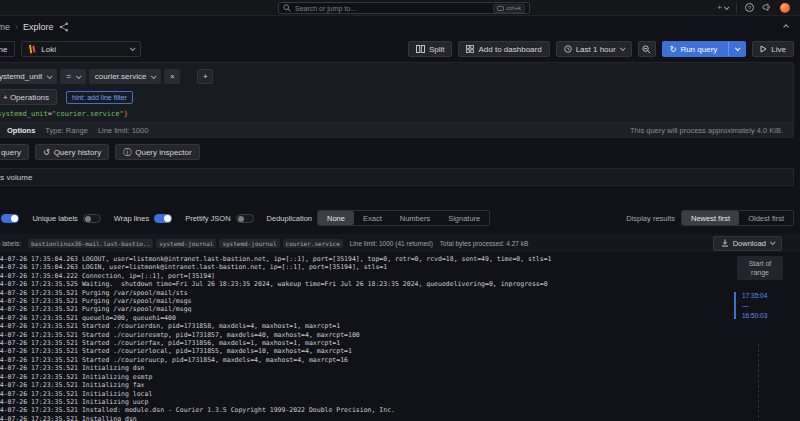 This screenshot has height=421, width=800. Describe the element at coordinates (470, 49) in the screenshot. I see `apps-grid-icon` at that location.